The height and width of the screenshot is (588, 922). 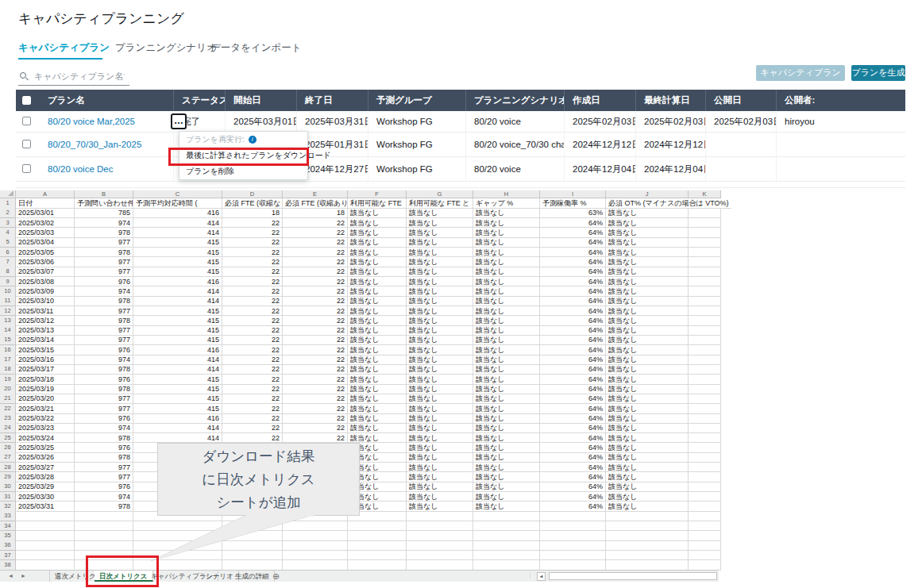 I want to click on cell-r21cE: 22, so click(x=315, y=398).